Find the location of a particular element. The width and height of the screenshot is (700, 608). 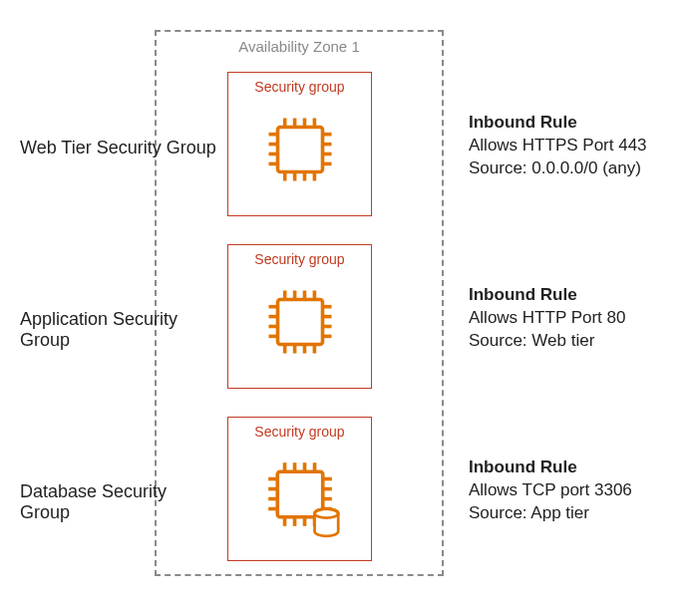

rule-source: Source: App tier is located at coordinates (578, 514).